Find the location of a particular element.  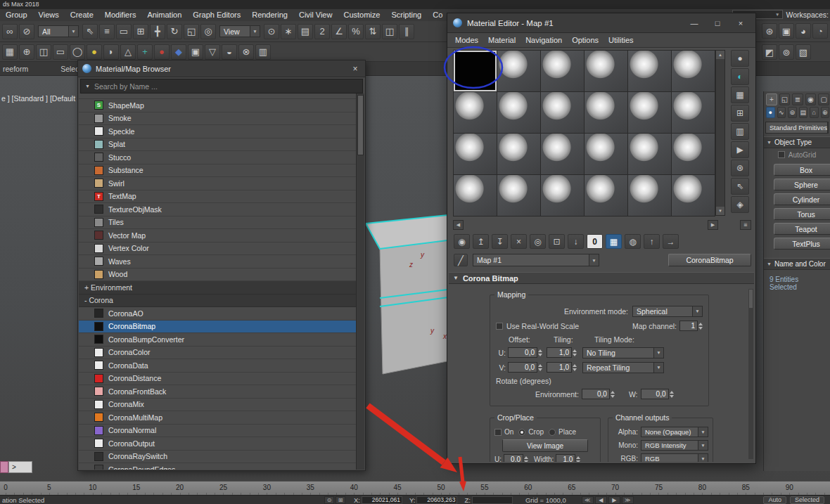

use-pivot-center-icon: ⊙ is located at coordinates (272, 32).